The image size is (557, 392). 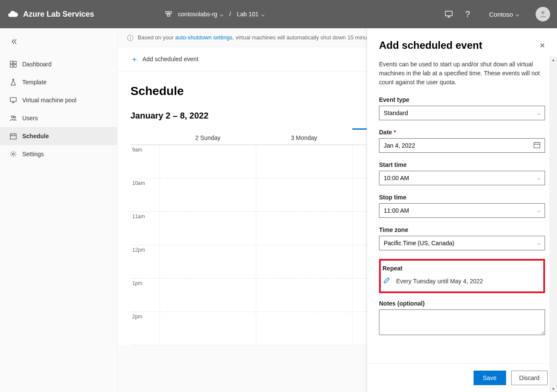 I want to click on hour-label: 11am, so click(x=145, y=229).